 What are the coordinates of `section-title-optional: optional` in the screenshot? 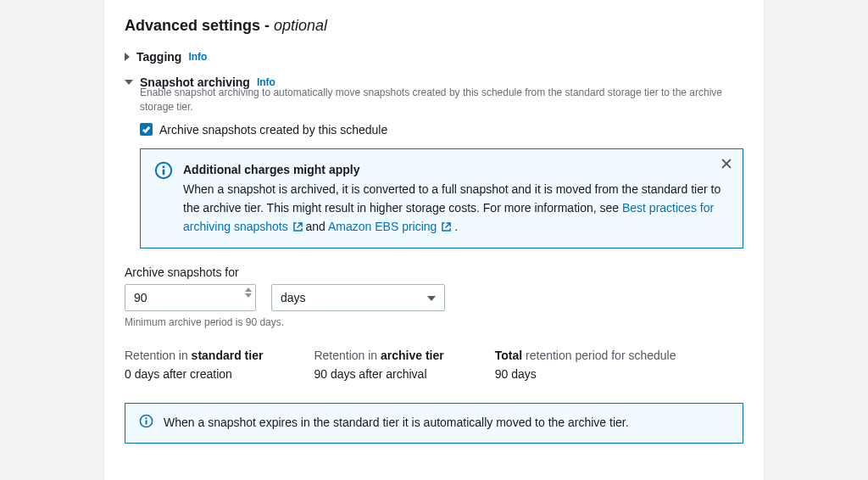 It's located at (300, 25).